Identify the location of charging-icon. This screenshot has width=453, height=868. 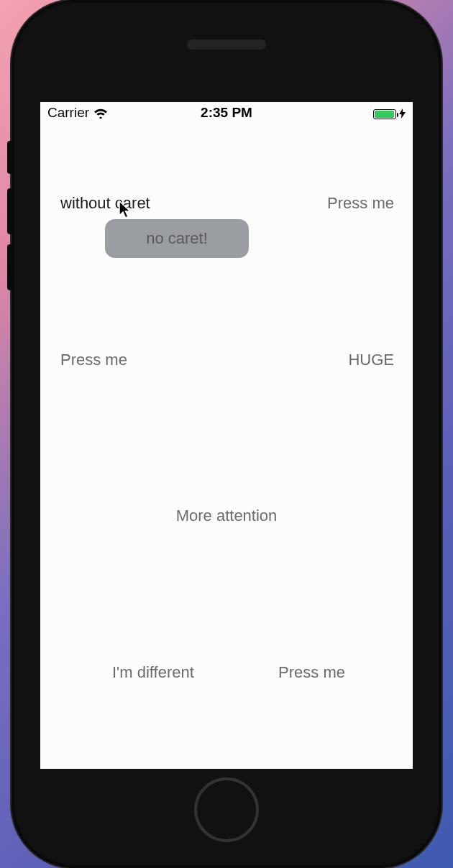
(403, 114).